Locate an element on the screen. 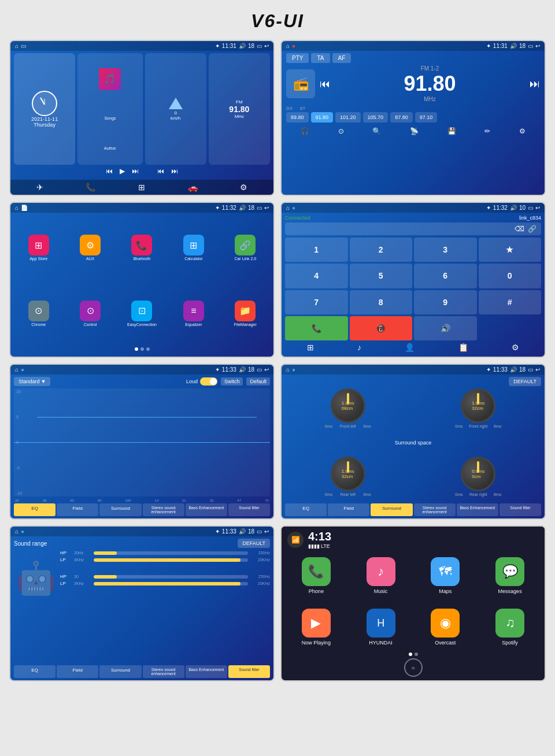 Image resolution: width=555 pixels, height=756 pixels. knob-front-left: 1.0ms68cm is located at coordinates (348, 406).